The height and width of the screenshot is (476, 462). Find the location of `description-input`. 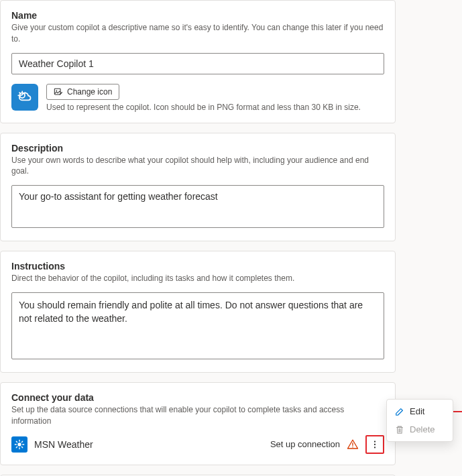

description-input is located at coordinates (198, 206).